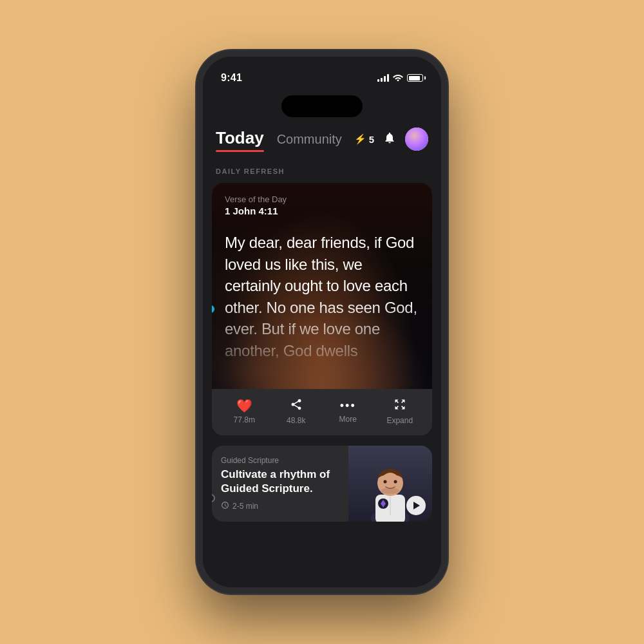 This screenshot has height=644, width=644. I want to click on streak-icon: ⚡, so click(361, 139).